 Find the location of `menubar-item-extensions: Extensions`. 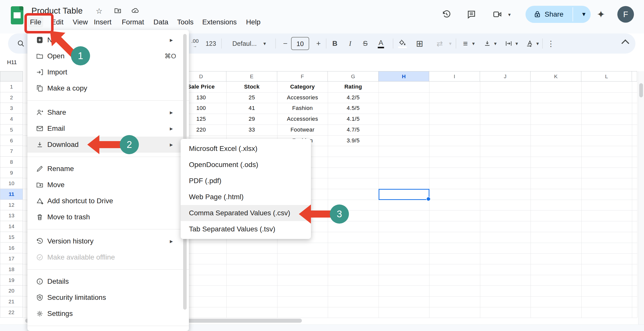

menubar-item-extensions: Extensions is located at coordinates (219, 22).